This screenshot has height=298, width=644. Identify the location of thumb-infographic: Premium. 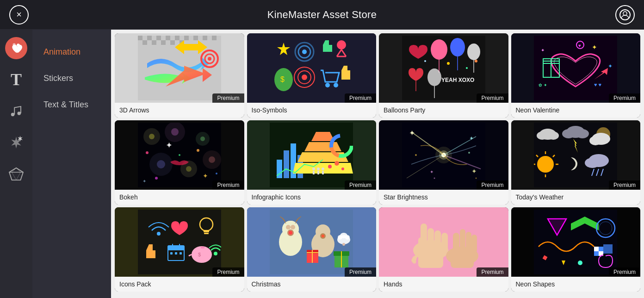
(312, 155).